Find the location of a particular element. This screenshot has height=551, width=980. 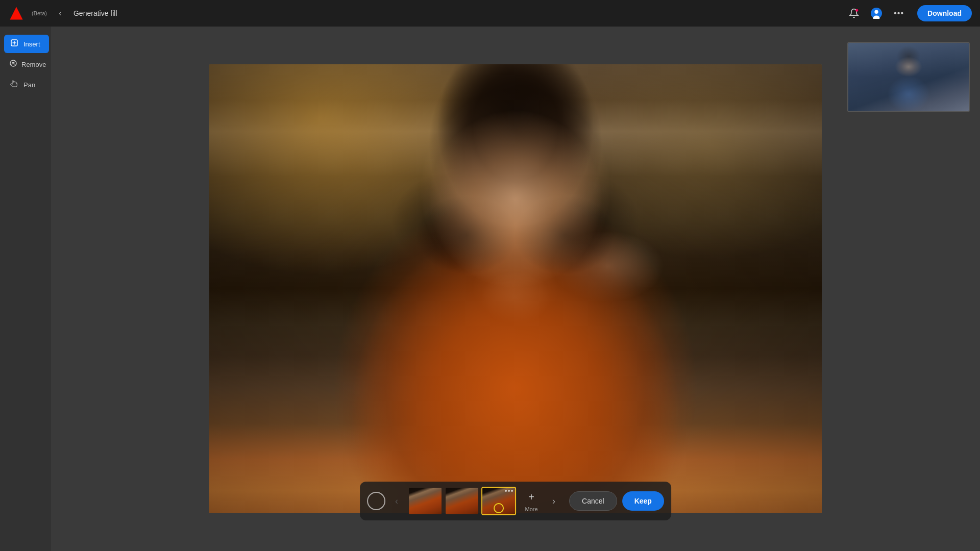

pan-icon is located at coordinates (14, 85).